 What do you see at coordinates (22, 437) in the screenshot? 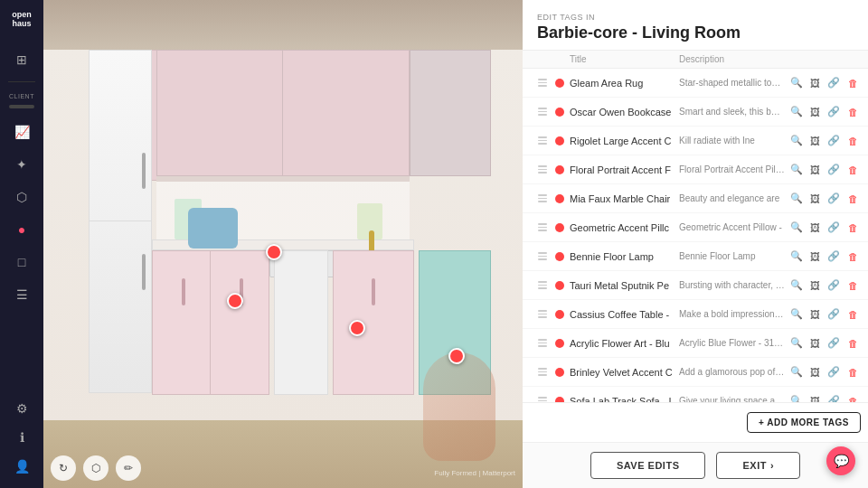
I see `sidebar-bottom: ⚙ ℹ 👤` at bounding box center [22, 437].